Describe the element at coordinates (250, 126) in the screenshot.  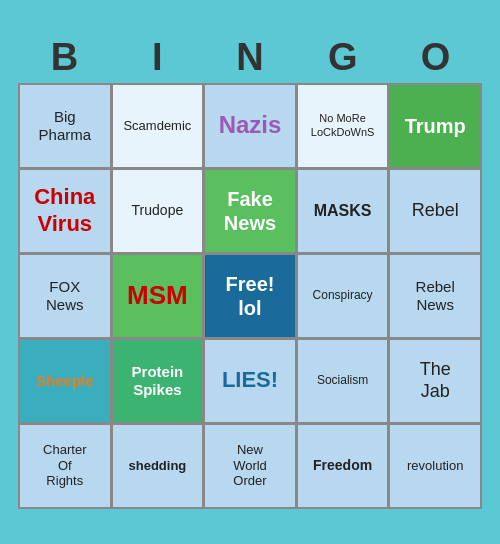
I see `cell-r1c3: Nazis` at that location.